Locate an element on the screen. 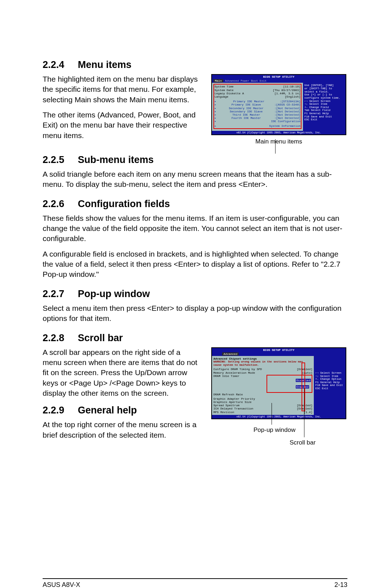 The height and width of the screenshot is (588, 390). figure-main-menu: BIOS SETUP UTILITY Main Advanced Power B… is located at coordinates (279, 110).